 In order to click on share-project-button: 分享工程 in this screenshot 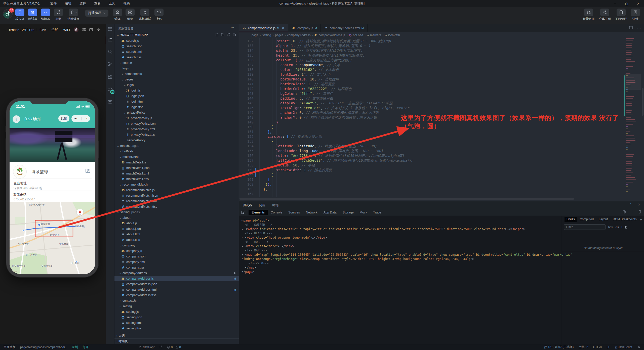, I will do `click(605, 15)`.